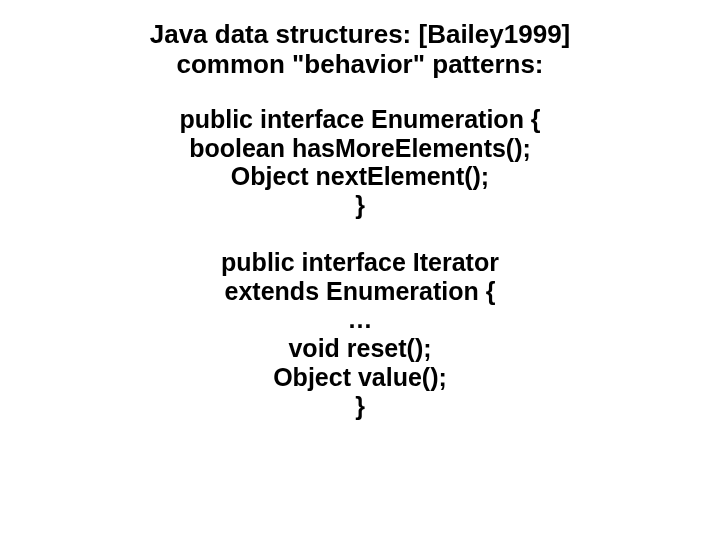  What do you see at coordinates (360, 348) in the screenshot?
I see `code-line: void reset();` at bounding box center [360, 348].